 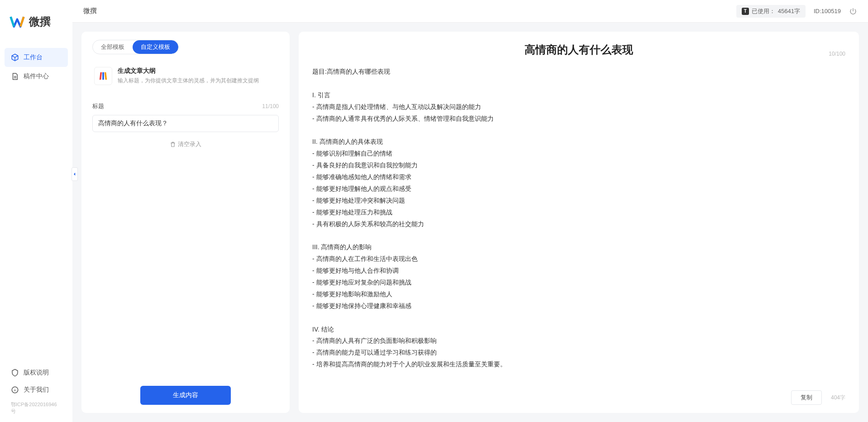 I want to click on generate-button: 生成内容, so click(x=186, y=395).